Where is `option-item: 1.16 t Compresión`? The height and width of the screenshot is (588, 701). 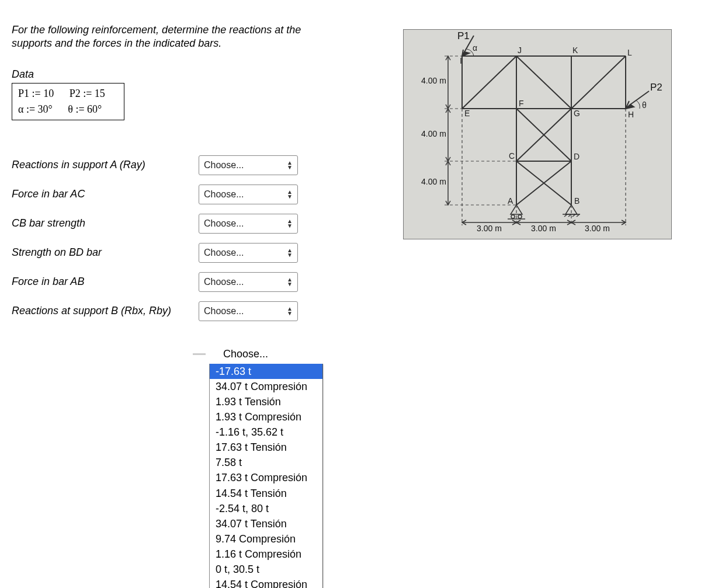
option-item: 1.16 t Compresión is located at coordinates (268, 554).